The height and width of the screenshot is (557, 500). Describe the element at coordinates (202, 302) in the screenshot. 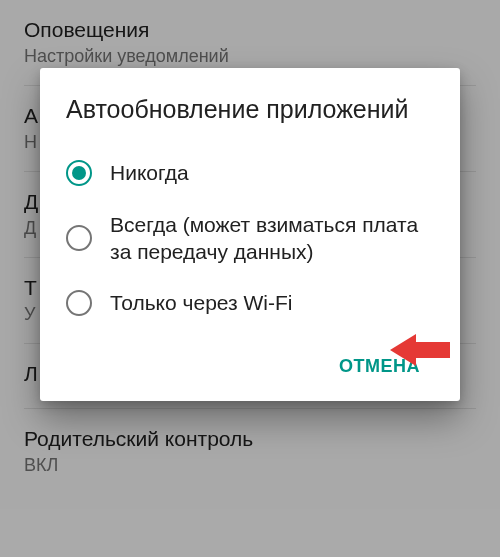

I see `option-label: Только через Wi-Fi` at that location.